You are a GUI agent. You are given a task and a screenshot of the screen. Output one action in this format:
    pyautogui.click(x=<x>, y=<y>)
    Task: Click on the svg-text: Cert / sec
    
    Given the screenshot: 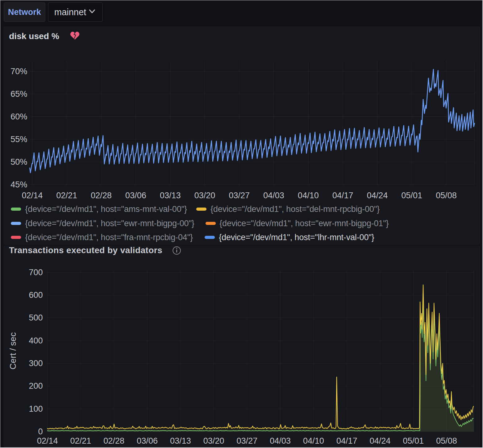 What is the action you would take?
    pyautogui.click(x=13, y=351)
    